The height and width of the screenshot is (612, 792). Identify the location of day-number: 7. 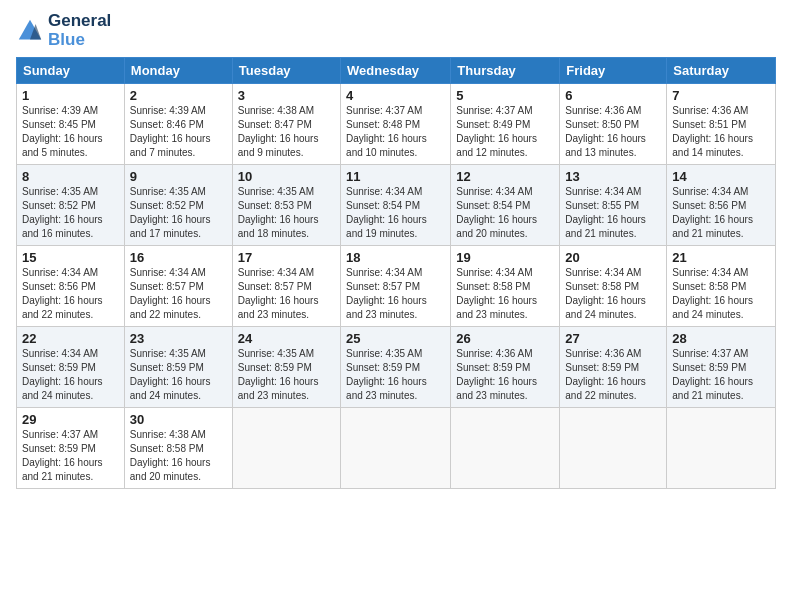
(721, 96).